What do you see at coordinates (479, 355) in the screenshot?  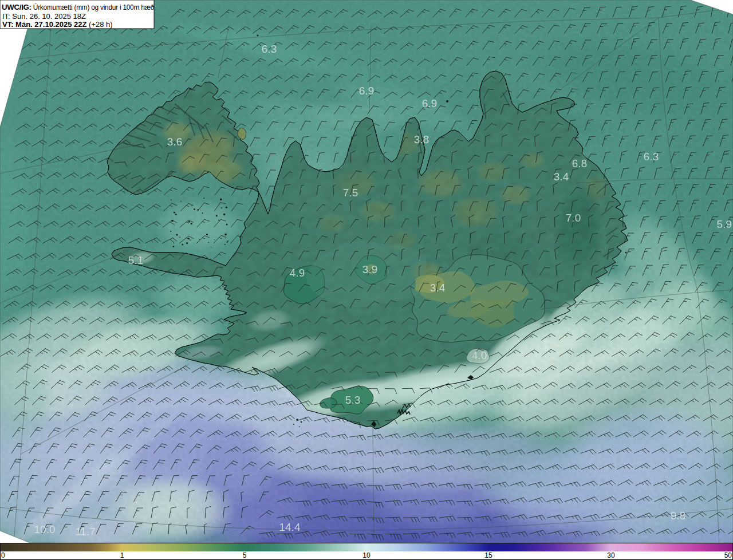 I see `svg-text: 4.0` at bounding box center [479, 355].